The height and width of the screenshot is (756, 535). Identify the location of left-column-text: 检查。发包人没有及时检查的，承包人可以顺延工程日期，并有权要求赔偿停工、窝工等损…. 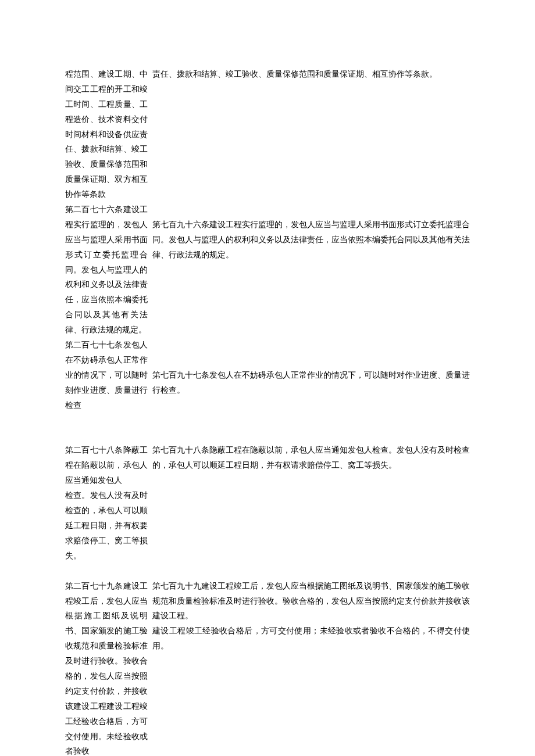
(106, 525).